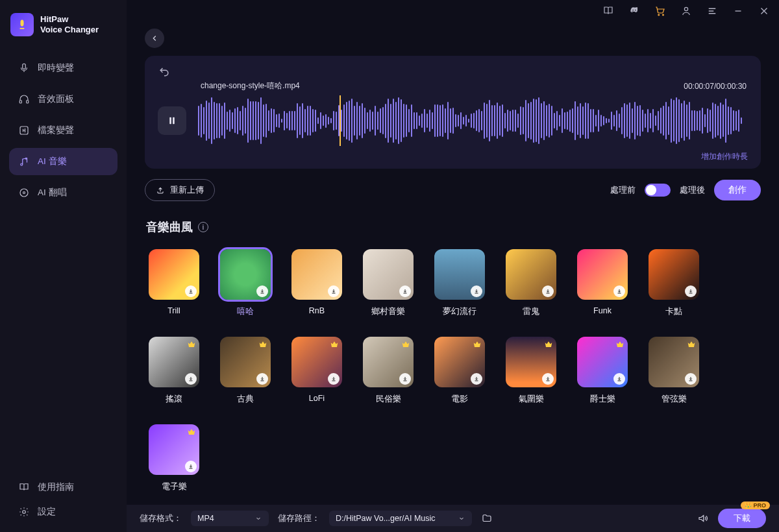 The width and height of the screenshot is (779, 532). What do you see at coordinates (460, 400) in the screenshot?
I see `style-label: 電影` at bounding box center [460, 400].